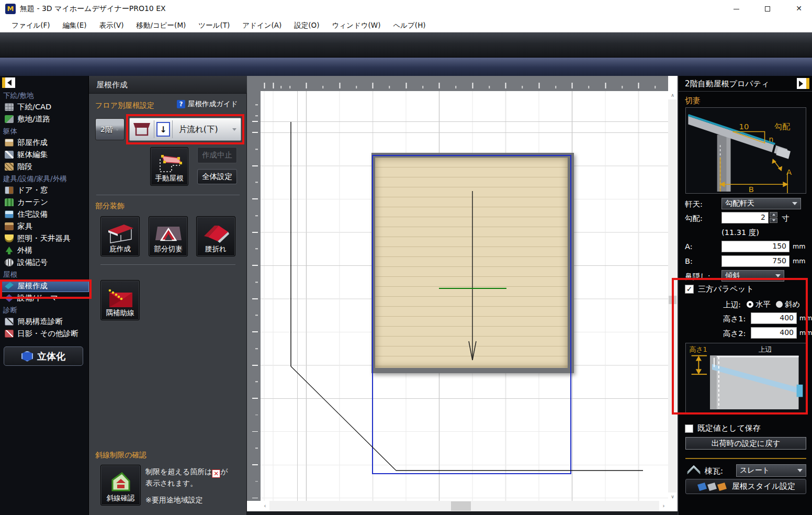  Describe the element at coordinates (110, 129) in the screenshot. I see `roof-floor-select: 2階` at that location.